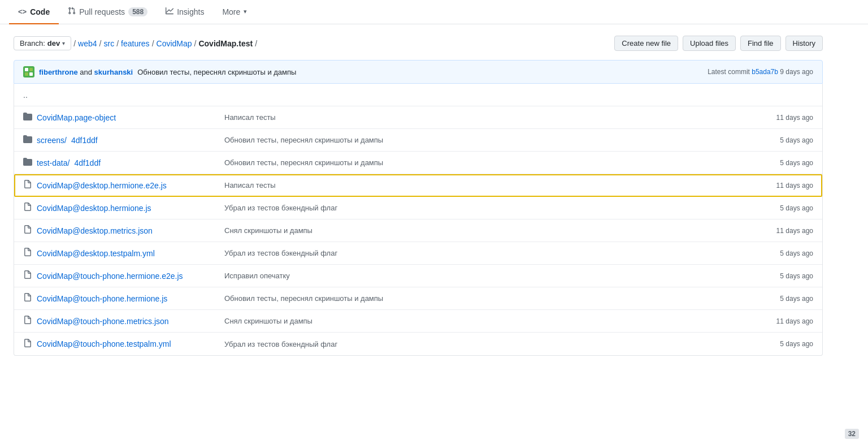  Describe the element at coordinates (53, 163) in the screenshot. I see `file-link: test-data/` at that location.